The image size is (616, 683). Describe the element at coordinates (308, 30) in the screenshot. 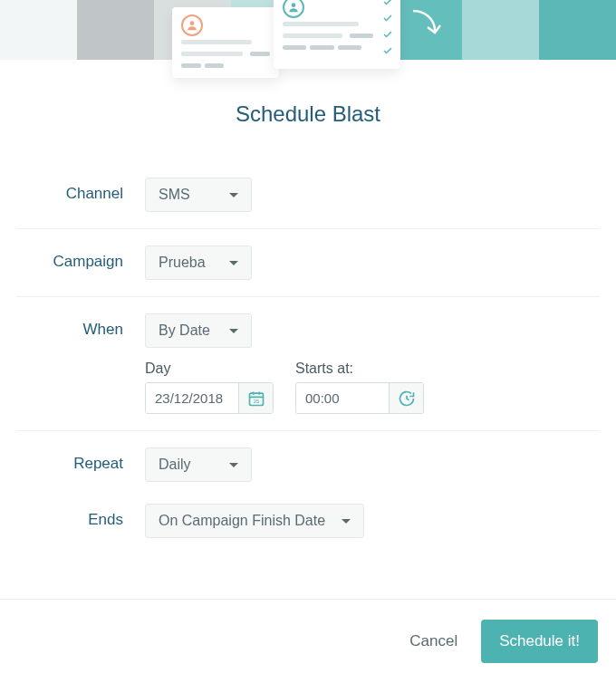

I see `header-banner` at that location.